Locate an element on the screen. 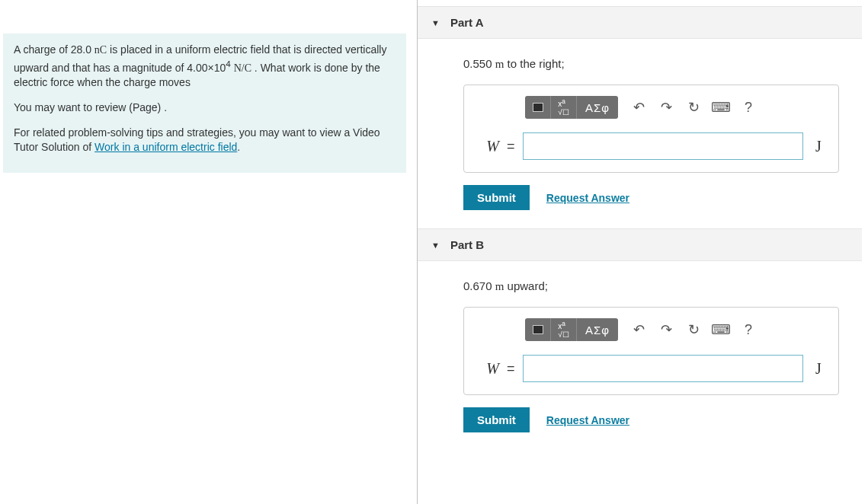 The image size is (868, 504). part-title: Part A is located at coordinates (467, 23).